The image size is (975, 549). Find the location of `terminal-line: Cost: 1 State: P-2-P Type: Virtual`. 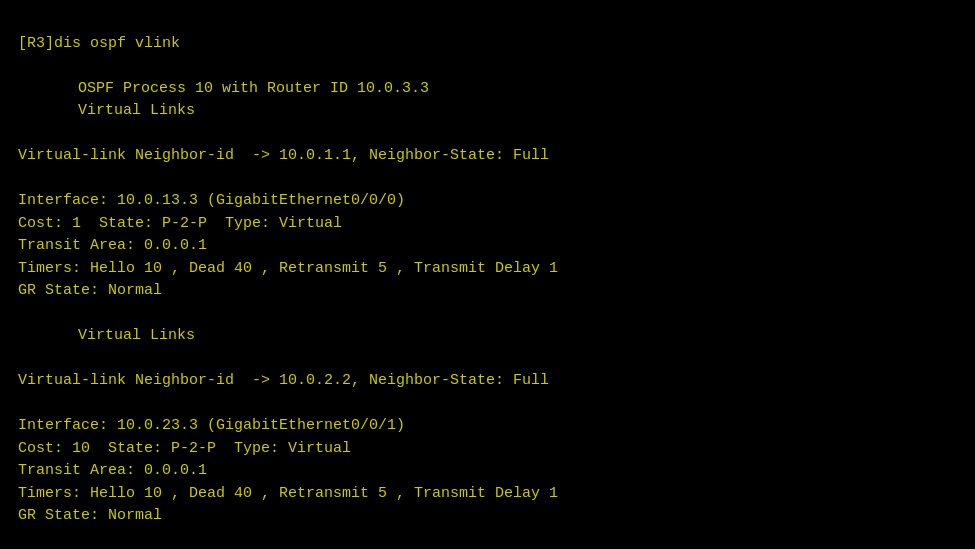

terminal-line: Cost: 1 State: P-2-P Type: Virtual is located at coordinates (488, 224).